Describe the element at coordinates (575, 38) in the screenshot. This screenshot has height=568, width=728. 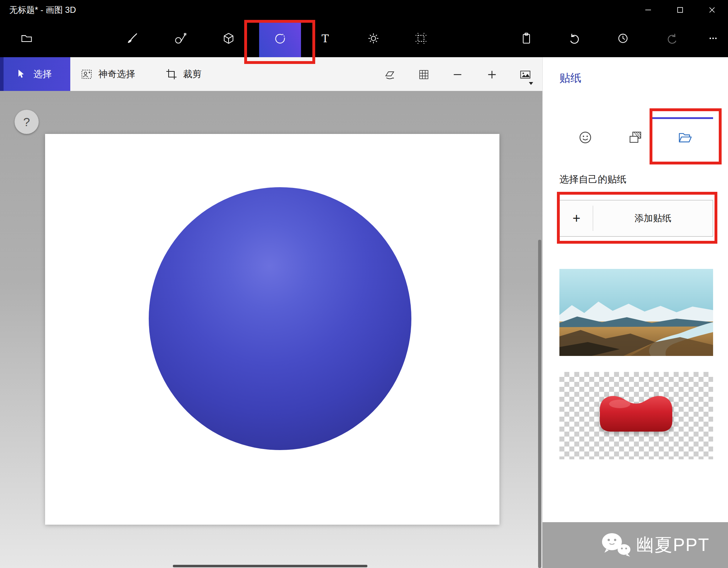
I see `undo-icon` at that location.